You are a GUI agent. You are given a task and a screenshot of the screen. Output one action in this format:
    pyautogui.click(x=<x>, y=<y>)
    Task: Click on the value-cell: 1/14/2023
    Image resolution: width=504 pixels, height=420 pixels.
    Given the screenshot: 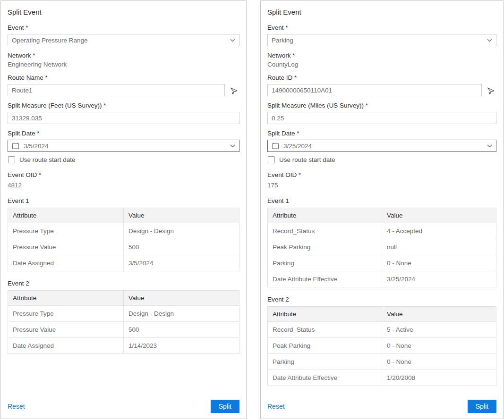 What is the action you would take?
    pyautogui.click(x=181, y=346)
    